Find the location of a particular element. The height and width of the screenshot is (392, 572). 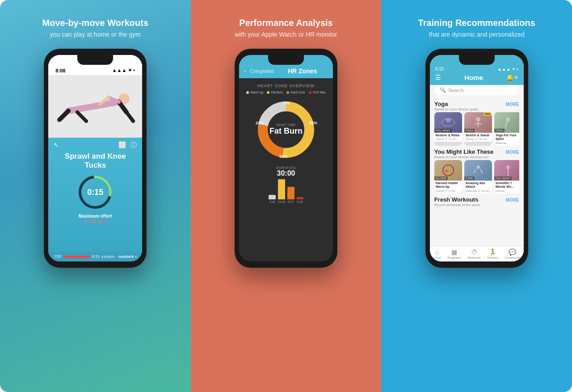

notification-icon: 🔔 is located at coordinates (510, 77).